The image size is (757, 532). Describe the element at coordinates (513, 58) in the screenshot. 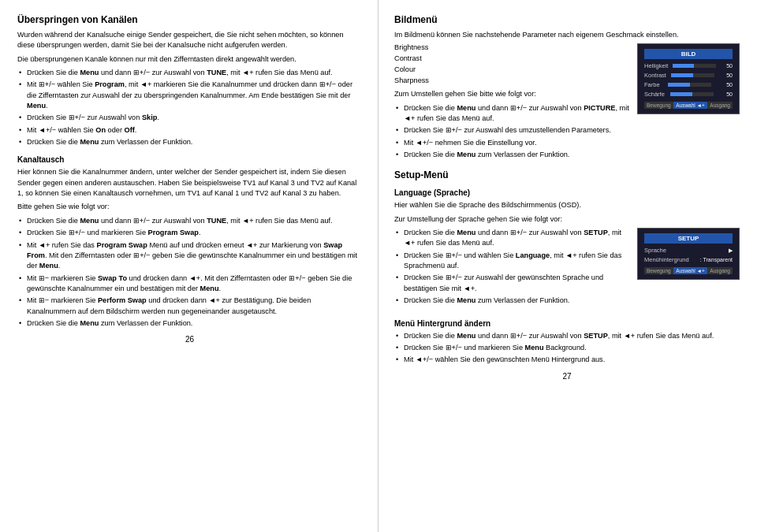

I see `contrast-row: Contrast` at that location.